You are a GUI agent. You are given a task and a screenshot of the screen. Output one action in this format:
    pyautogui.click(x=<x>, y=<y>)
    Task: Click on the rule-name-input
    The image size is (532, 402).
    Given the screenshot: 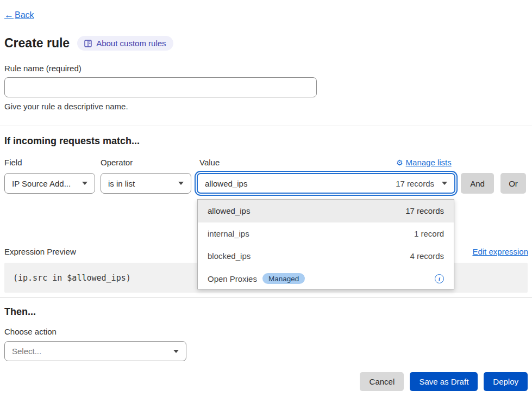 What is the action you would take?
    pyautogui.click(x=161, y=87)
    